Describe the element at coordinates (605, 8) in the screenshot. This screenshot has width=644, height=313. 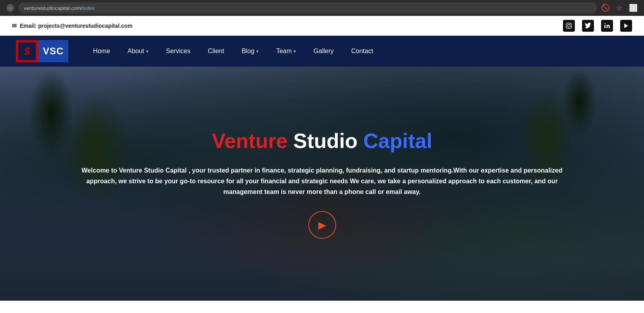
I see `eyeoff-icon: 🚫` at that location.